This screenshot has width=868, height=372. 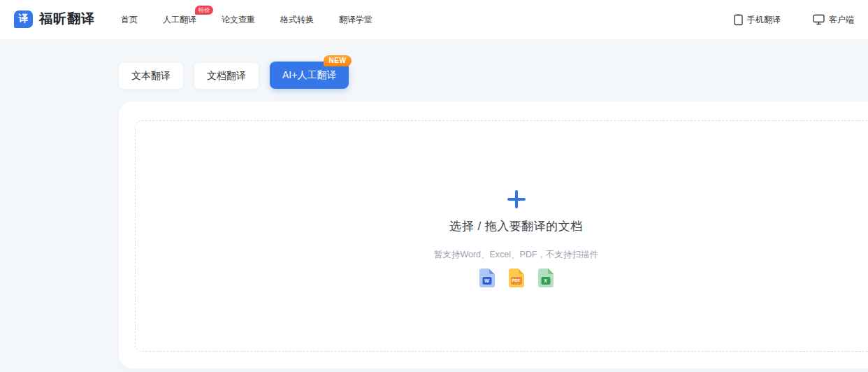 I want to click on tab-label: AI+人工翻译, so click(x=309, y=76).